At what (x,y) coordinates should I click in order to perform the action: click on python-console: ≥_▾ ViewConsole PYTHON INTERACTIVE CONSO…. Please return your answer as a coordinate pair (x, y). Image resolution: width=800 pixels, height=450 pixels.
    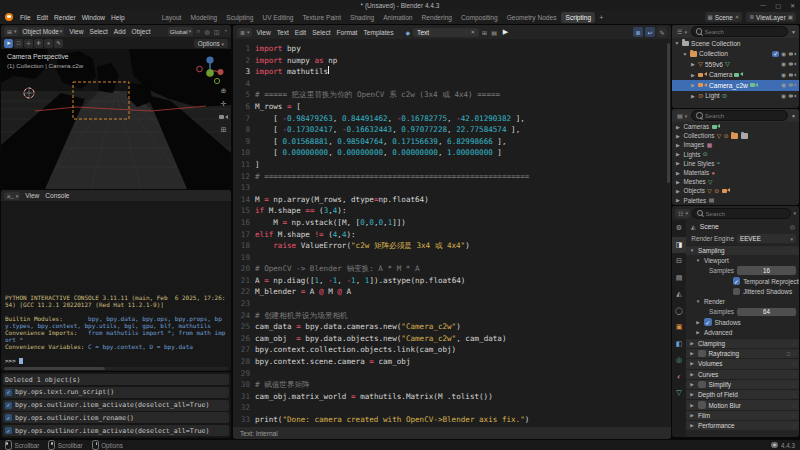
    Looking at the image, I should click on (116, 280).